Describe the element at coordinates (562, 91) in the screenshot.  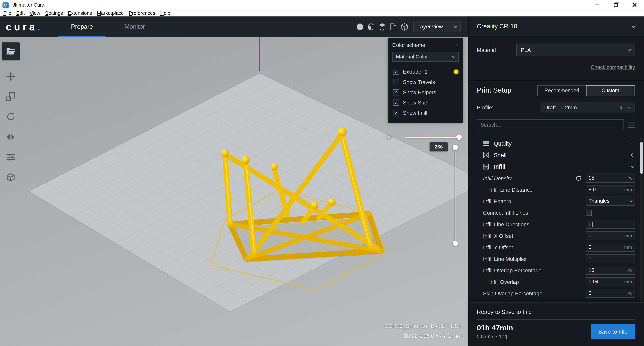
I see `recommended-mode-button: Recommended` at that location.